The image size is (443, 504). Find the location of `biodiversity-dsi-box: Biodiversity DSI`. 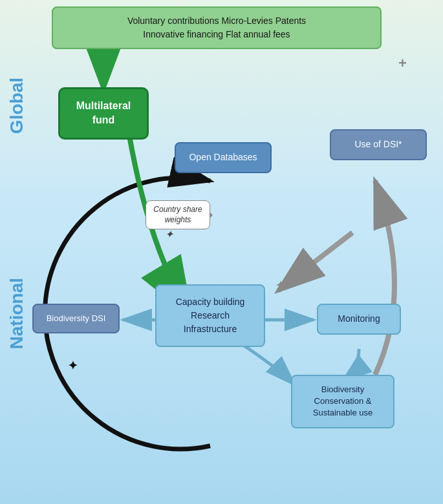

biodiversity-dsi-box: Biodiversity DSI is located at coordinates (76, 319).